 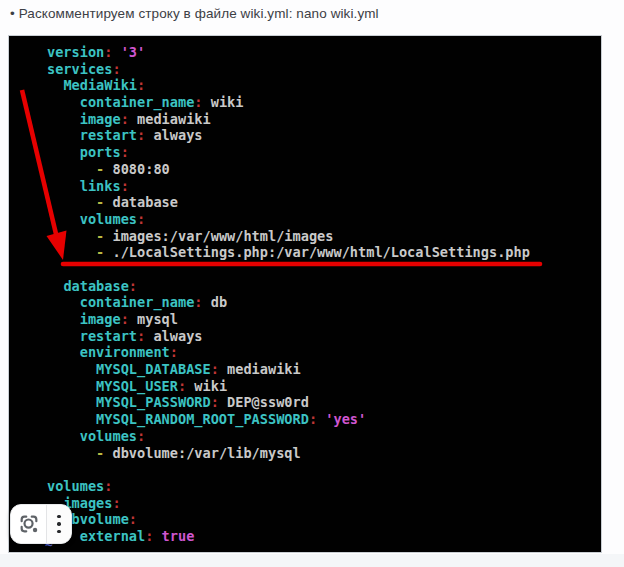 I want to click on yaml-line: MYSQL_USER: wiki, so click(x=324, y=386).